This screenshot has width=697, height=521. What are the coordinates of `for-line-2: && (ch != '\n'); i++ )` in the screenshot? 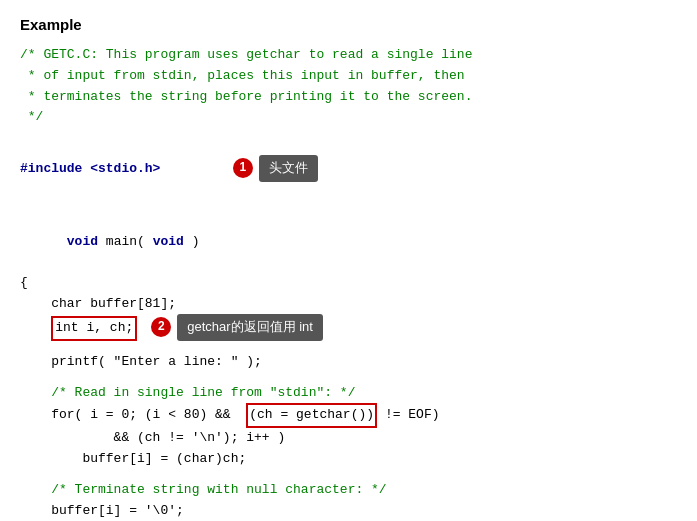 It's located at (348, 438).